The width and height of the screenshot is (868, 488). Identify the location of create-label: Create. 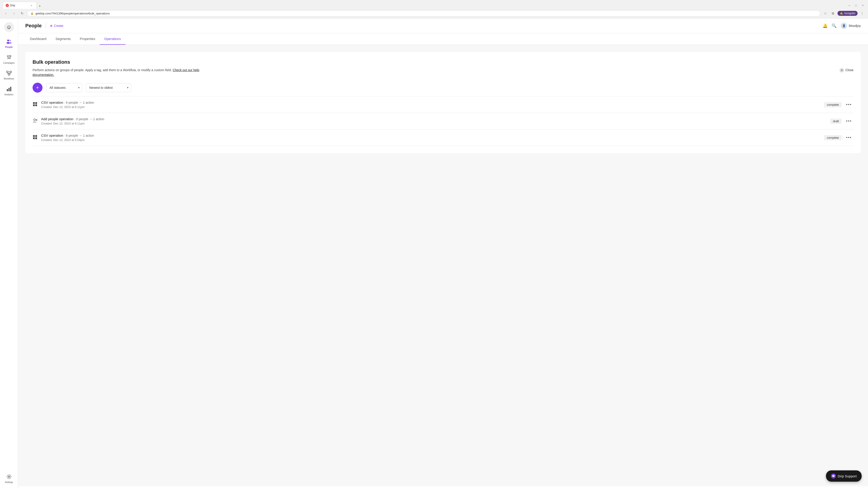
(59, 26).